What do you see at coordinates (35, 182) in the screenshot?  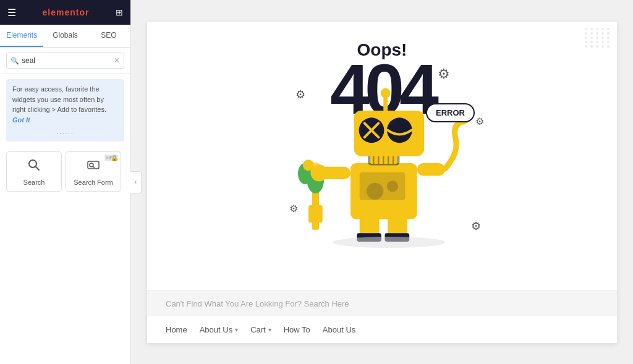 I see `search-widget-label: Search` at bounding box center [35, 182].